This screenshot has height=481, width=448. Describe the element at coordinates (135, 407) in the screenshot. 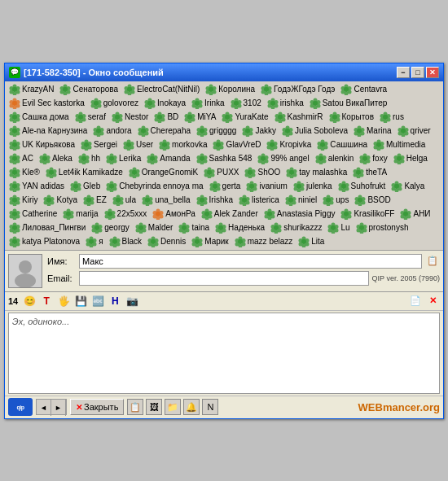

I see `status-icon-1: 📋` at that location.